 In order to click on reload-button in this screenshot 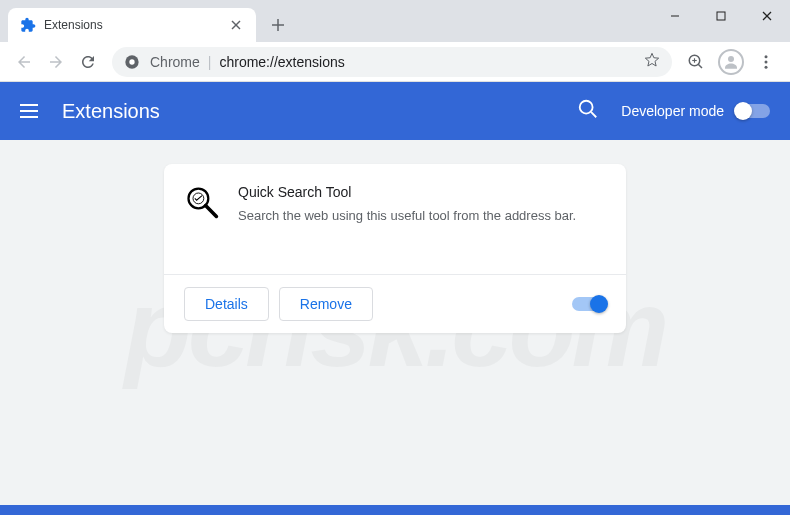, I will do `click(88, 62)`.